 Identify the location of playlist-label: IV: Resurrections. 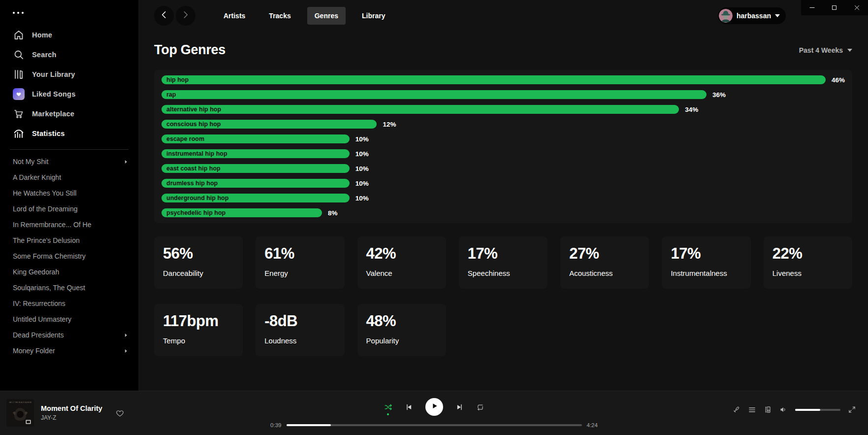
(39, 303).